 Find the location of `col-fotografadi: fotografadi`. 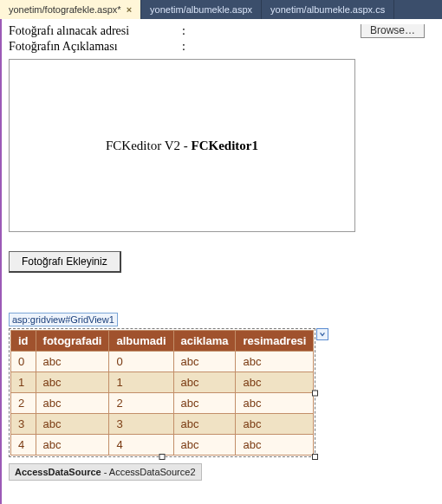

col-fotografadi: fotografadi is located at coordinates (73, 341).